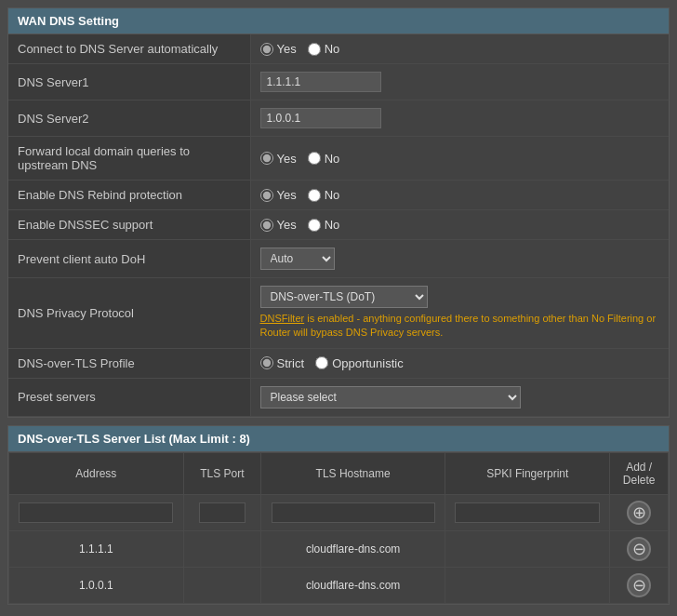  Describe the element at coordinates (321, 118) in the screenshot. I see `dns-server2-input` at that location.